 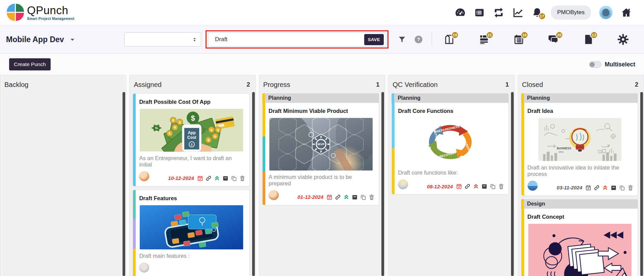 I want to click on column-closed: Closed2PlanningDraft IdeaBUSINESSIdeaDra…, so click(x=581, y=175).